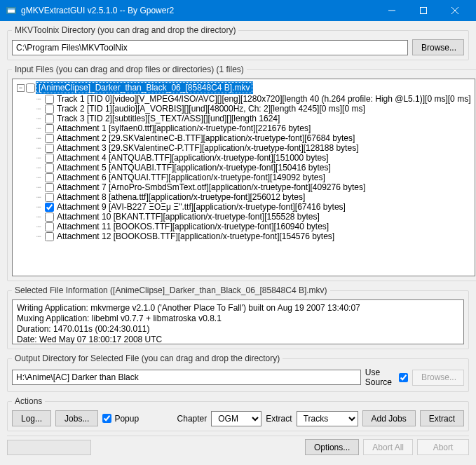 The height and width of the screenshot is (465, 476). What do you see at coordinates (381, 377) in the screenshot?
I see `use-source-text: Use Source` at bounding box center [381, 377].